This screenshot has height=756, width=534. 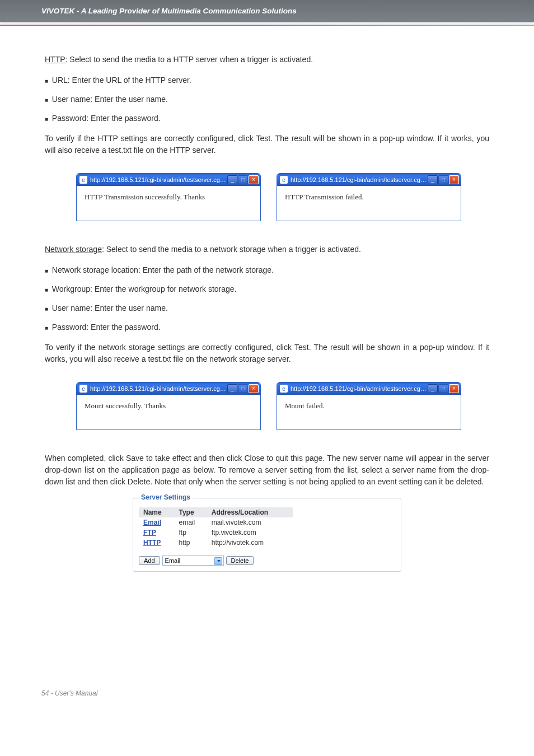 What do you see at coordinates (106, 327) in the screenshot?
I see `ns-pass-text: Password: Enter the password.` at bounding box center [106, 327].